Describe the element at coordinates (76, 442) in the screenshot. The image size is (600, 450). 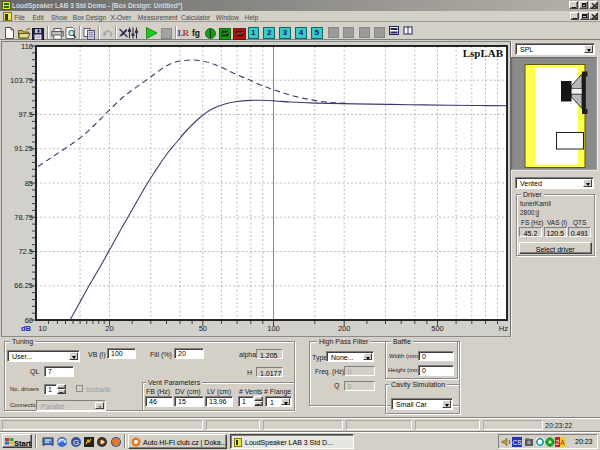
I see `svg-text: G` at that location.